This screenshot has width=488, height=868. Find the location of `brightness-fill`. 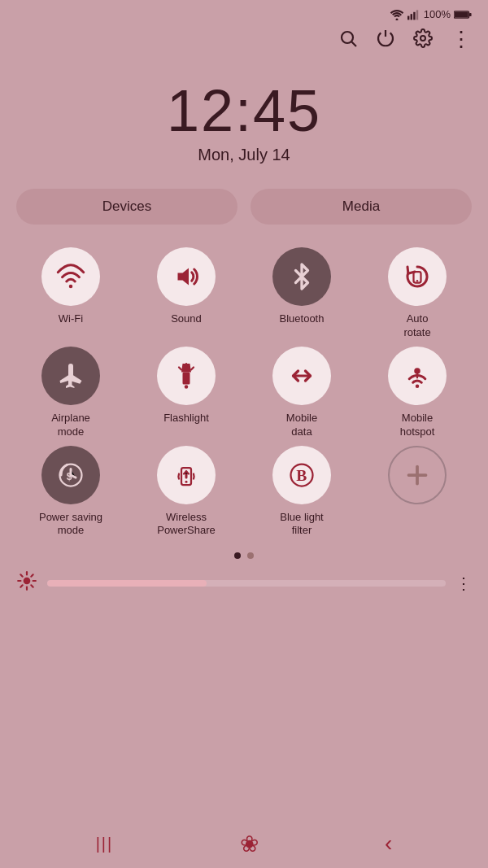

brightness-fill is located at coordinates (127, 583).